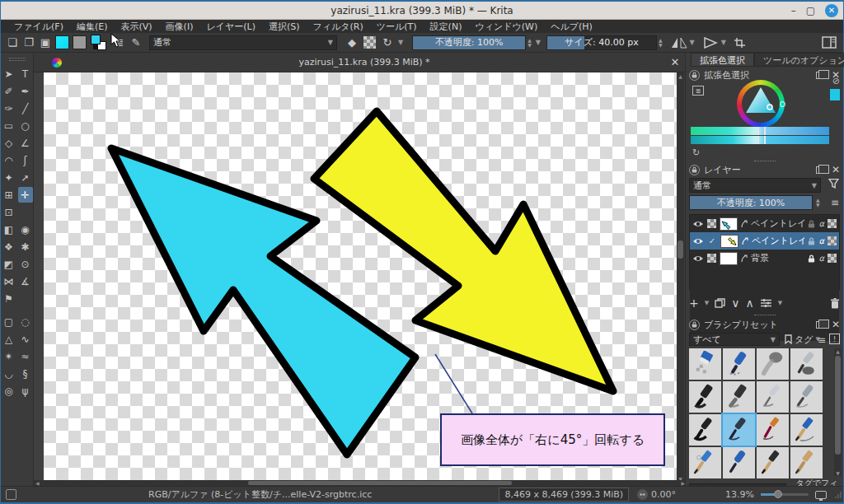 Image resolution: width=844 pixels, height=504 pixels. I want to click on menu-filter: フィルタ(R), so click(338, 26).